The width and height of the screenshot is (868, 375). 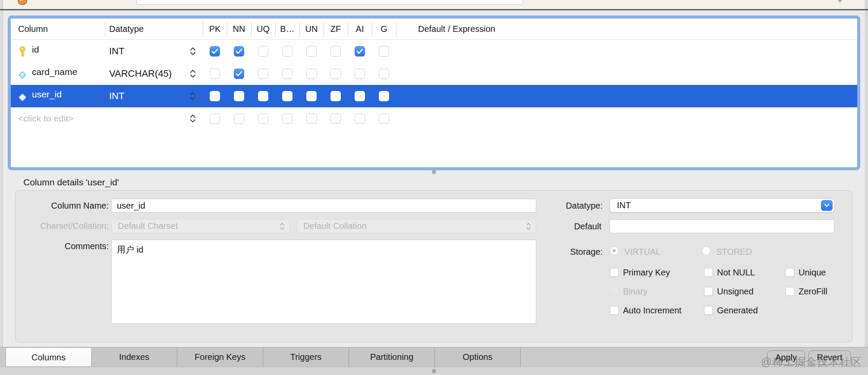 What do you see at coordinates (735, 291) in the screenshot?
I see `unsigned-label: Unsigned` at bounding box center [735, 291].